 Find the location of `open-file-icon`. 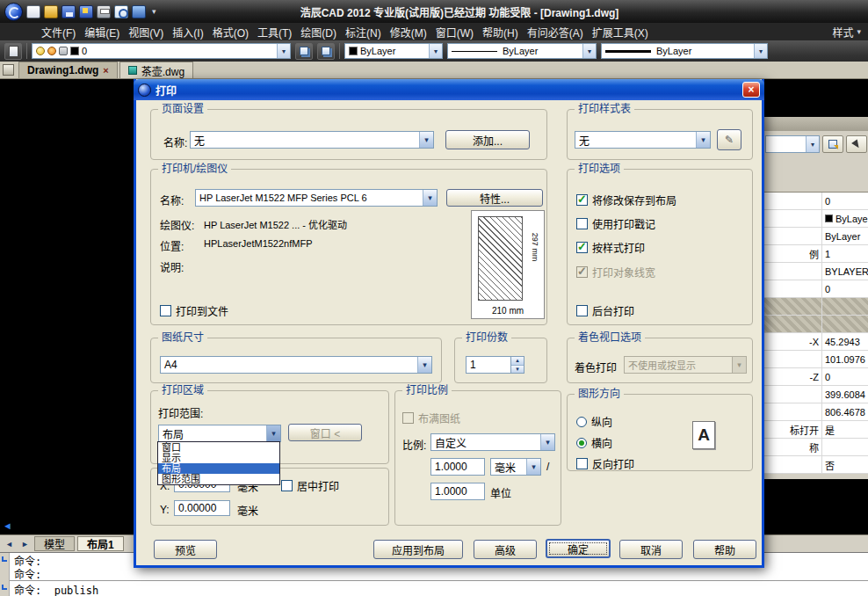

open-file-icon is located at coordinates (51, 12).